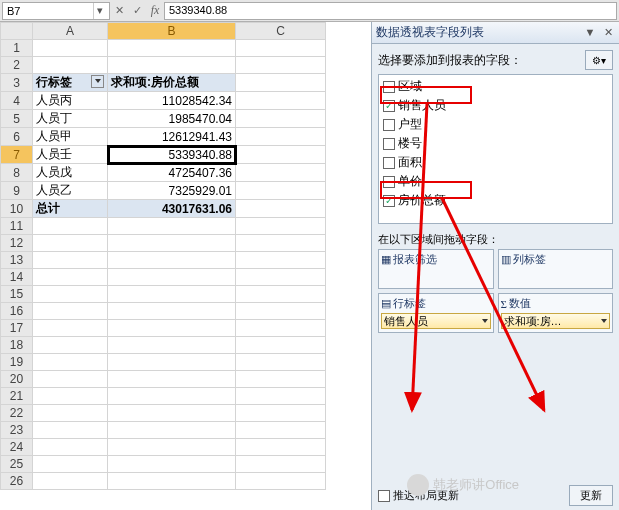  What do you see at coordinates (172, 83) in the screenshot?
I see `cell: 求和项:房价总额` at bounding box center [172, 83].